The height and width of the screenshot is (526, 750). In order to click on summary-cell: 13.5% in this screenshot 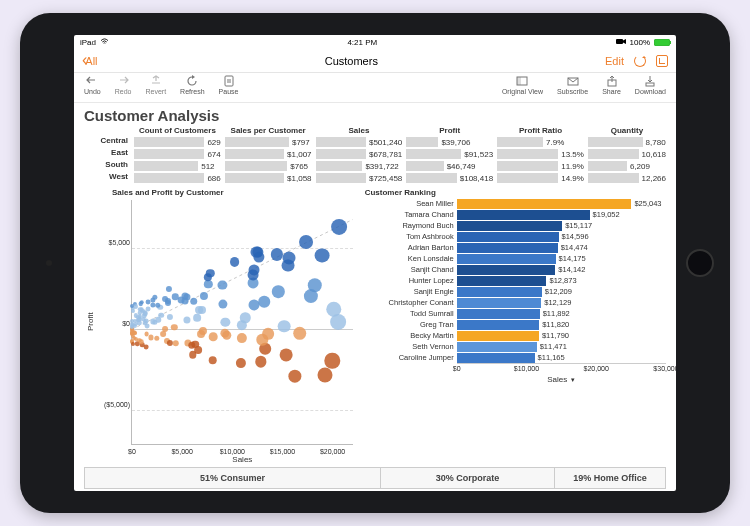, I will do `click(540, 154)`.